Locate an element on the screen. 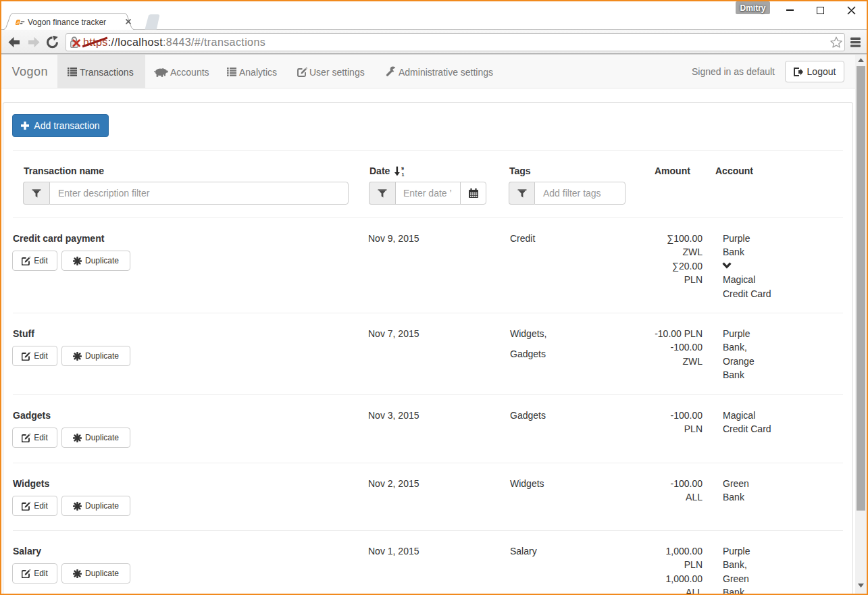 This screenshot has width=868, height=595. svg-text: 1 is located at coordinates (403, 174).